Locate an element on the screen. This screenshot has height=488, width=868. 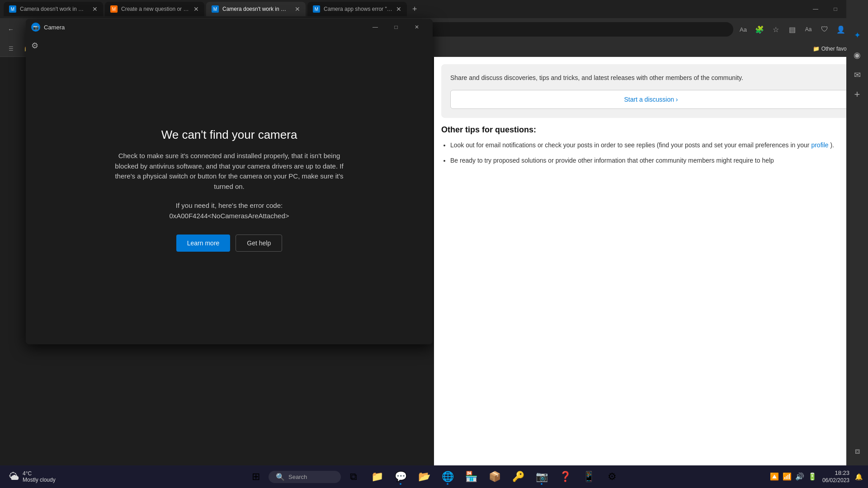
camera-settings-icon: ⚙ is located at coordinates (35, 46).